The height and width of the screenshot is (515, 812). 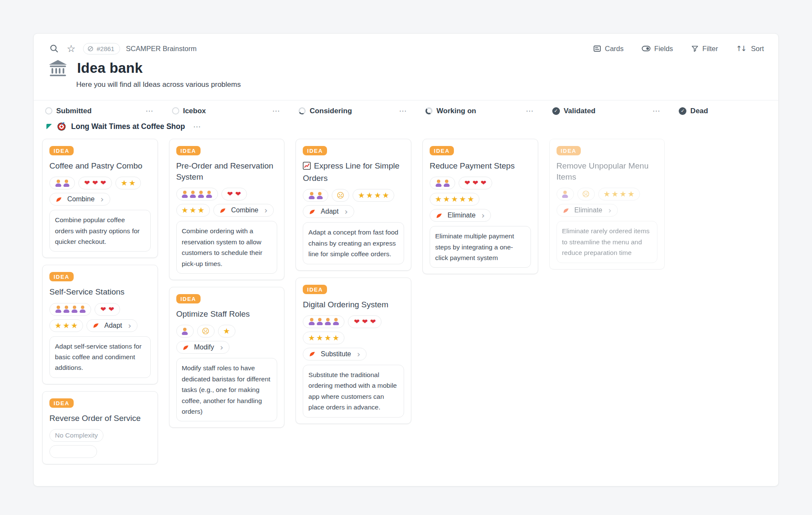 What do you see at coordinates (353, 351) in the screenshot?
I see `idea-card: IDEADigital Ordering System❤❤❤★★★★Substi…` at bounding box center [353, 351].